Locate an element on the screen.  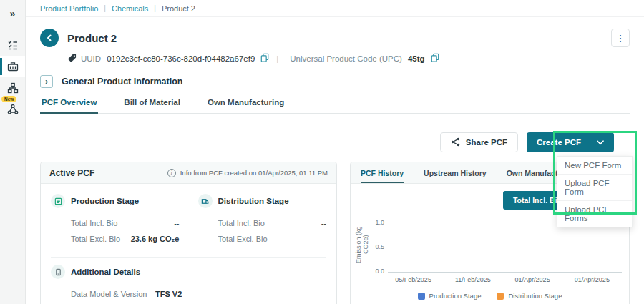
chart-legend: Production Stage Distribution Stage is located at coordinates (489, 296).